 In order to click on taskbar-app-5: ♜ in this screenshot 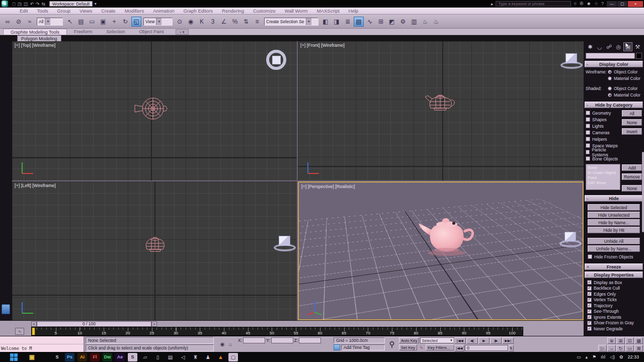, I will do `click(195, 357)`.